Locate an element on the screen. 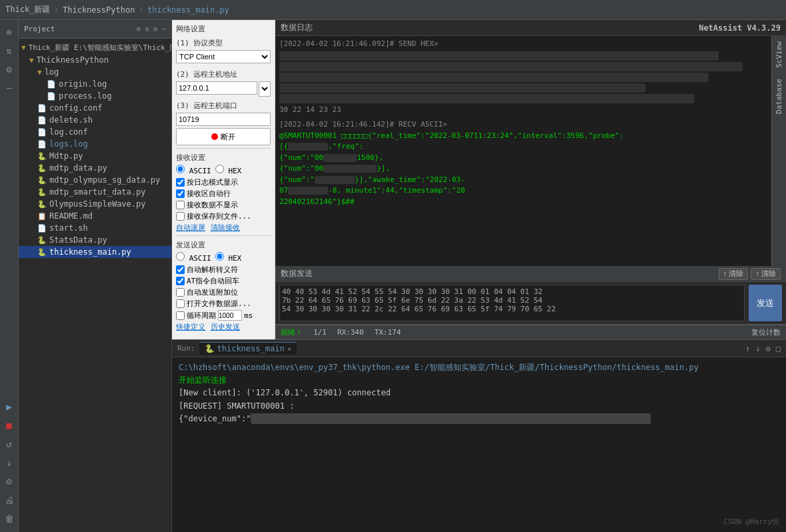  icon-settings-term: ⚙ is located at coordinates (768, 349).